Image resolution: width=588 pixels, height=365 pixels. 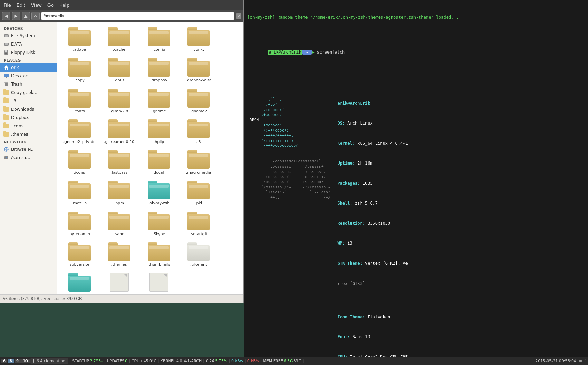 I want to click on file-item: .Skype, so click(x=159, y=224).